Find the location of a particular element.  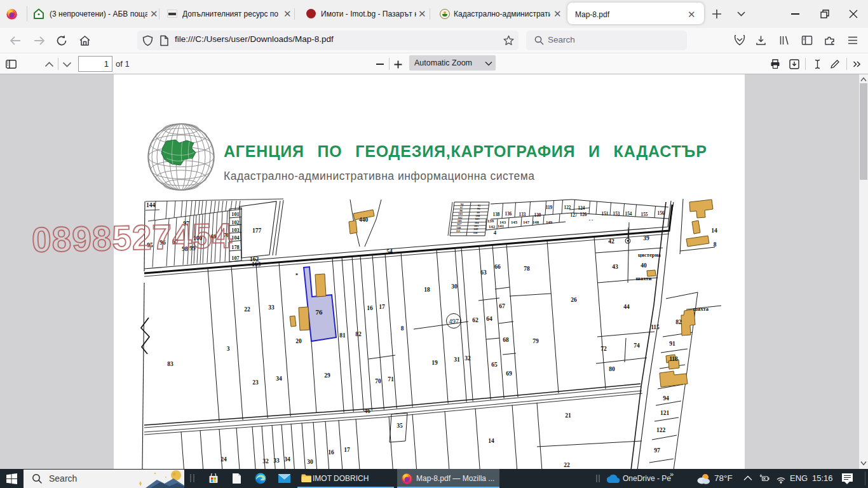

svg-text: 34 is located at coordinates (287, 459).